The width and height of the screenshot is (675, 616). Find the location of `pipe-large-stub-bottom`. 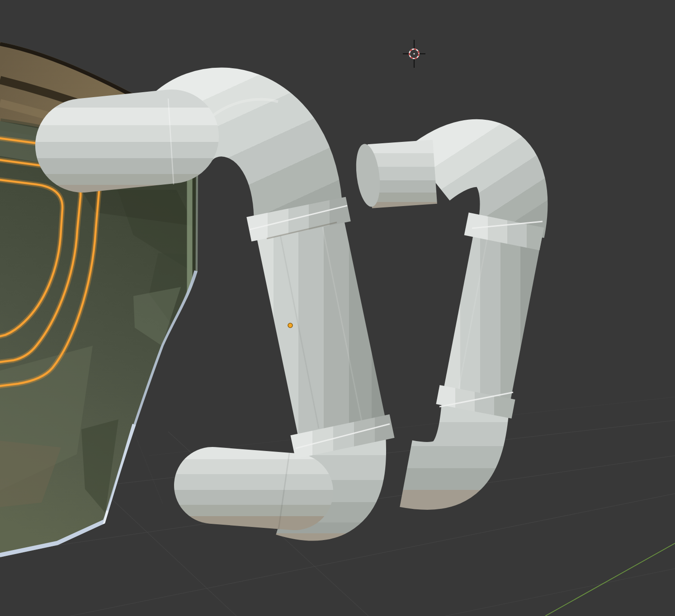

pipe-large-stub-bottom is located at coordinates (254, 489).